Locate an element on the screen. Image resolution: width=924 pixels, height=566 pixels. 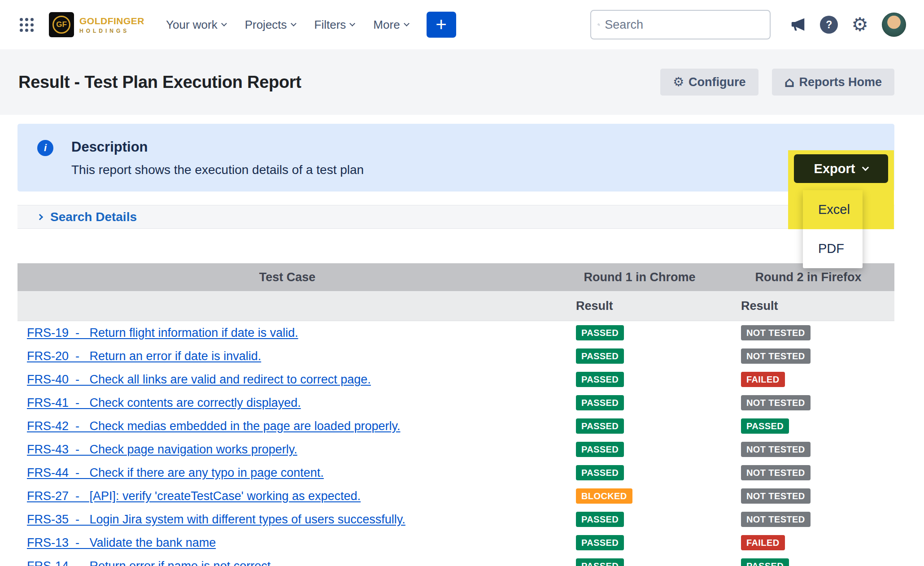
subheader-result-round1: Result is located at coordinates (640, 306).